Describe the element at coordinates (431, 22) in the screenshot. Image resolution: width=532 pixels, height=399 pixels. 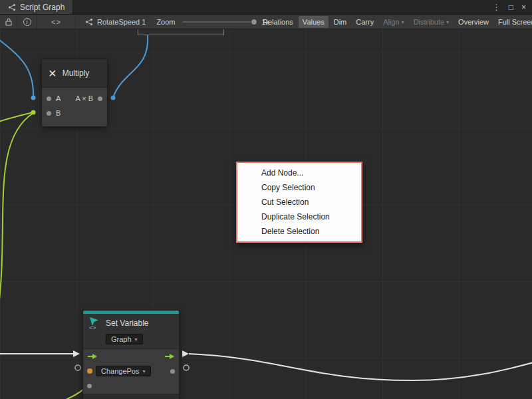
I see `distribute-button: Distribute ▾` at that location.